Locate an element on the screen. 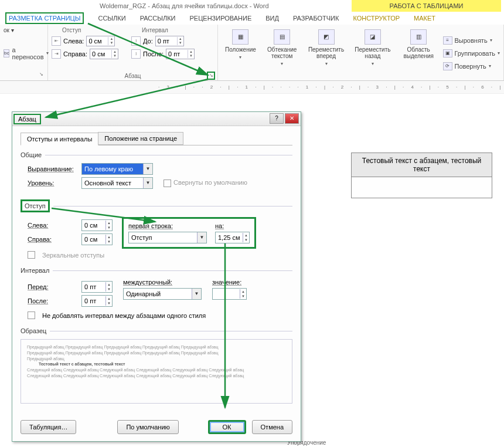 The height and width of the screenshot is (447, 504). indent-left-icon: ⇤ is located at coordinates (56, 41).